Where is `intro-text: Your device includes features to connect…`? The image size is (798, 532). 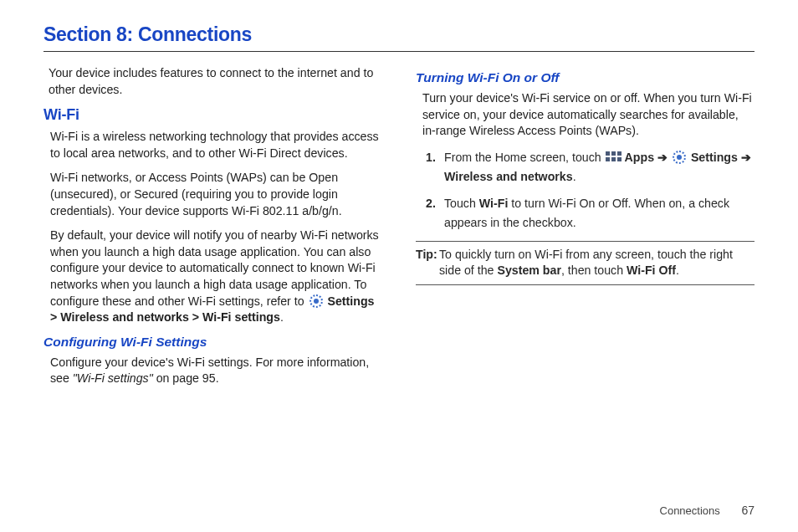 intro-text: Your device includes features to connect… is located at coordinates (212, 82).